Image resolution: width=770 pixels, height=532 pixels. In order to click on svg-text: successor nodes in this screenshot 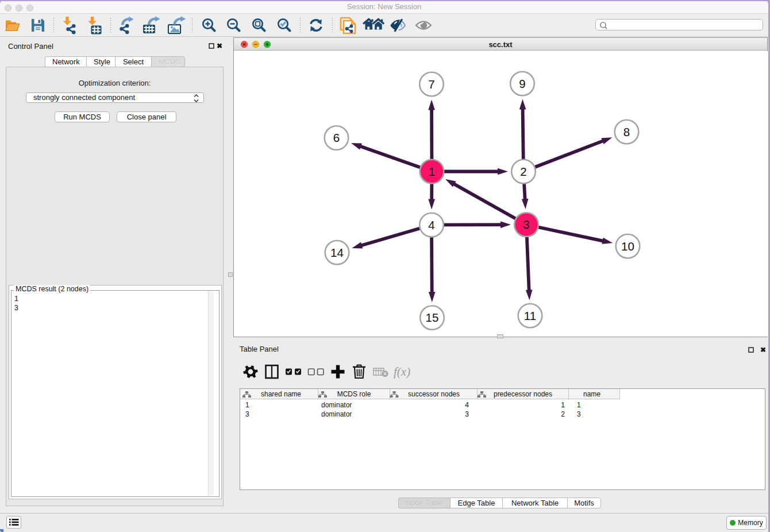, I will do `click(434, 394)`.